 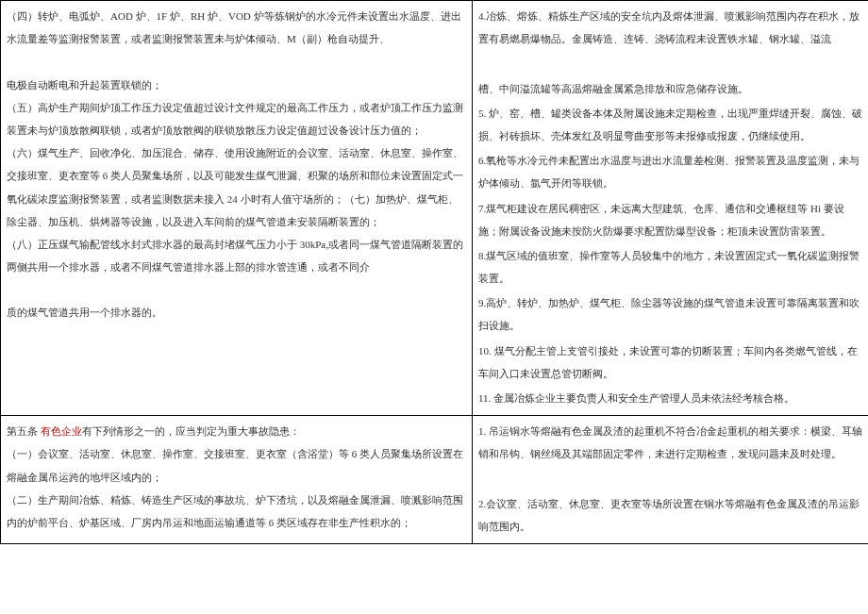 What do you see at coordinates (670, 398) in the screenshot?
I see `paragraph: 11. 金属冶炼企业主要负责人和安全生产管理人员未依法经考核合格。` at bounding box center [670, 398].